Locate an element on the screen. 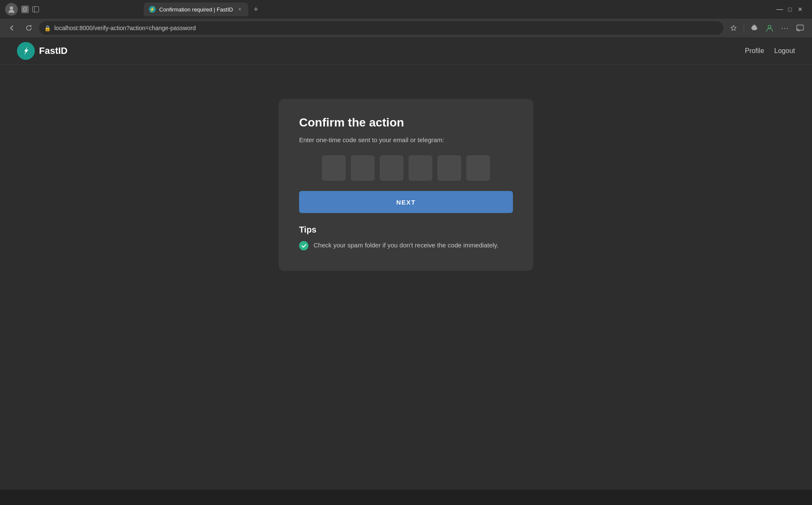 The width and height of the screenshot is (812, 505). lock-icon: 🔒 is located at coordinates (48, 28).